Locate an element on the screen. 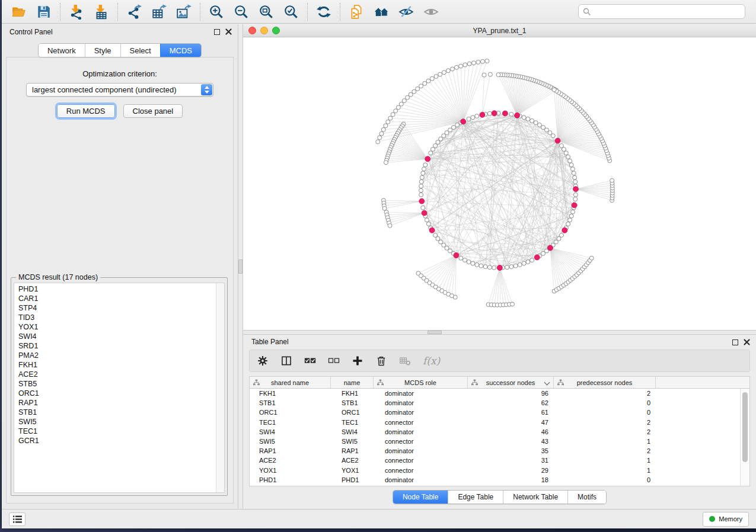 This screenshot has width=756, height=532. cell-successor-nodes: 96 is located at coordinates (511, 393).